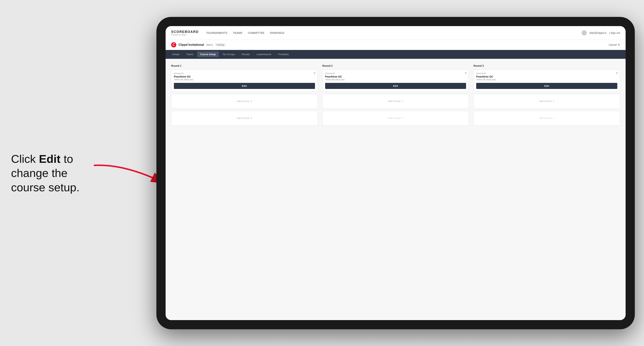  Describe the element at coordinates (45, 173) in the screenshot. I see `instruction-text: Click Edit to change the course setup.` at that location.